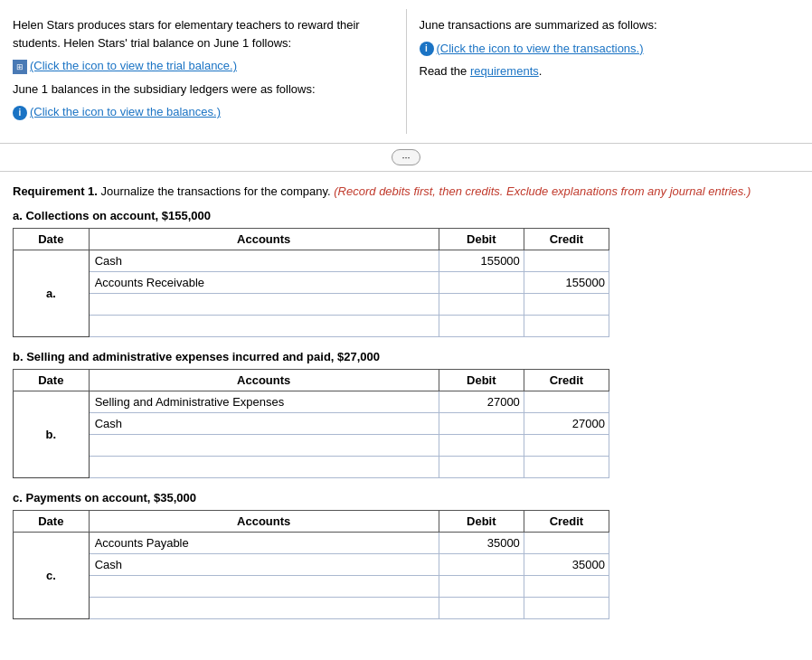  What do you see at coordinates (311, 543) in the screenshot?
I see `table-row: c. Accounts Payable 35000` at bounding box center [311, 543].